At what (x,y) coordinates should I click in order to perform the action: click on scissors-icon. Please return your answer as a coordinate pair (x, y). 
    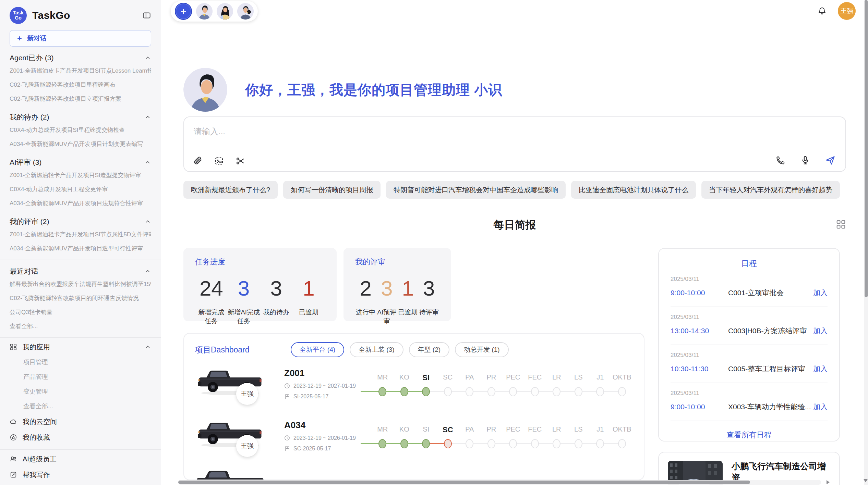
    Looking at the image, I should click on (240, 161).